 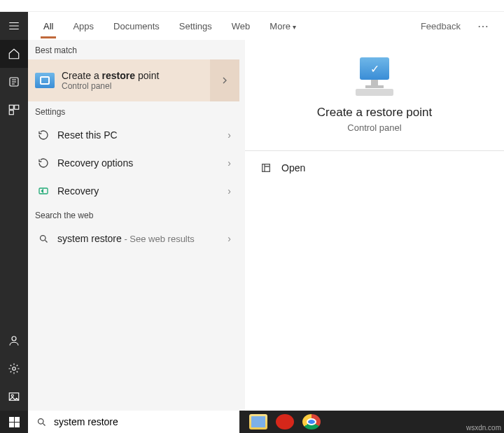 What do you see at coordinates (136, 27) in the screenshot?
I see `tab-documents: Documents` at bounding box center [136, 27].